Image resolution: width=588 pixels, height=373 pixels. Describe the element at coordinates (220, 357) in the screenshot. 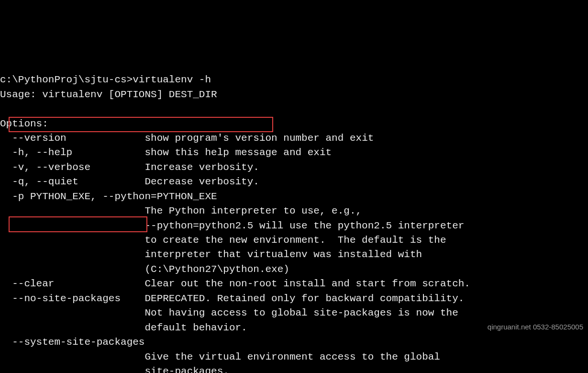

I see `opt-syssite-desc1: Give the virtual environment access to t…` at that location.